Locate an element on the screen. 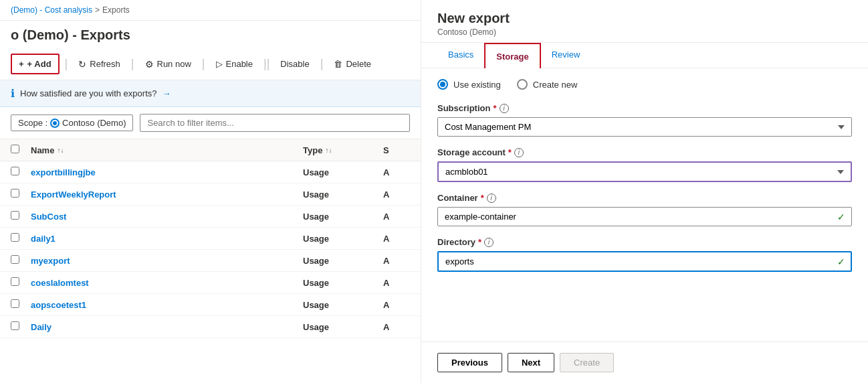  col-name-header: Name ↑↓ is located at coordinates (167, 150).